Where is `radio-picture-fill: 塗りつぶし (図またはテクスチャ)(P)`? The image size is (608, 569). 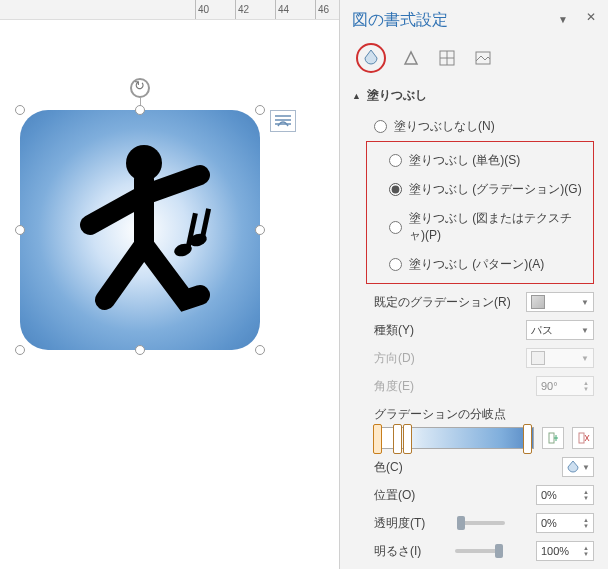 radio-picture-fill: 塗りつぶし (図またはテクスチャ)(P) is located at coordinates (487, 227).